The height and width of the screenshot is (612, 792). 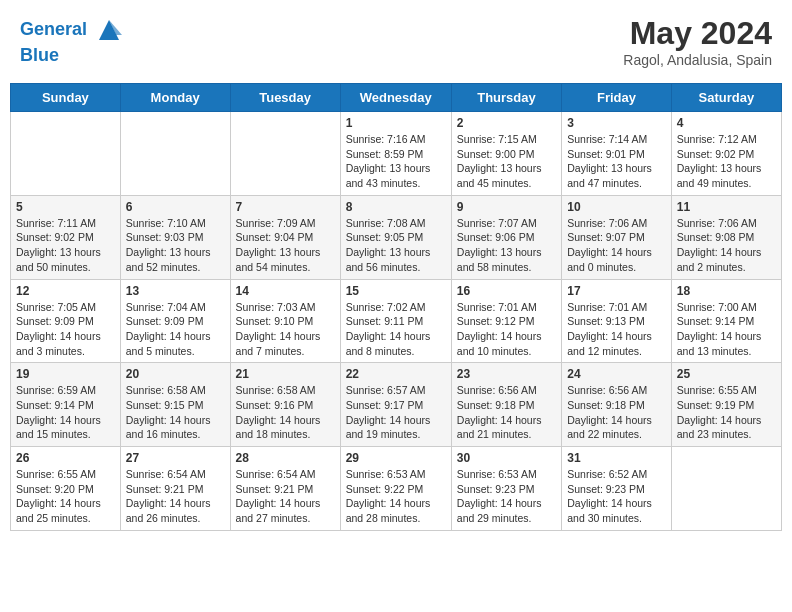 I want to click on calendar-week-row: 5Sunrise: 7:11 AM Sunset: 9:02 PM Daylig…, so click(x=396, y=237).